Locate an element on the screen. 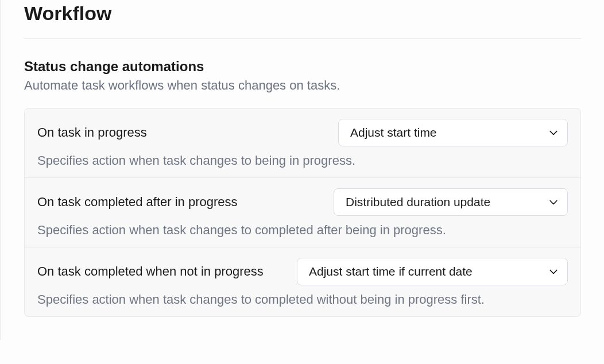 Image resolution: width=604 pixels, height=364 pixels. select-value: Adjust start time is located at coordinates (394, 133).